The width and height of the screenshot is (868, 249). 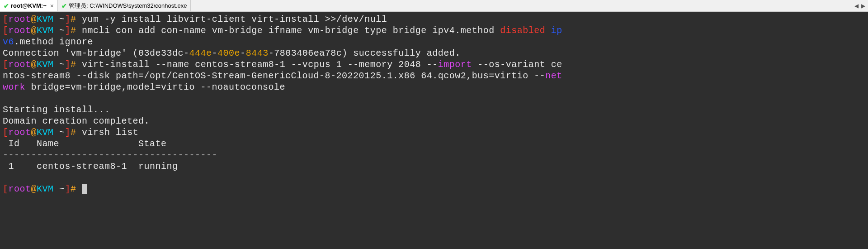 I want to click on command-3-net: net, so click(x=554, y=76).